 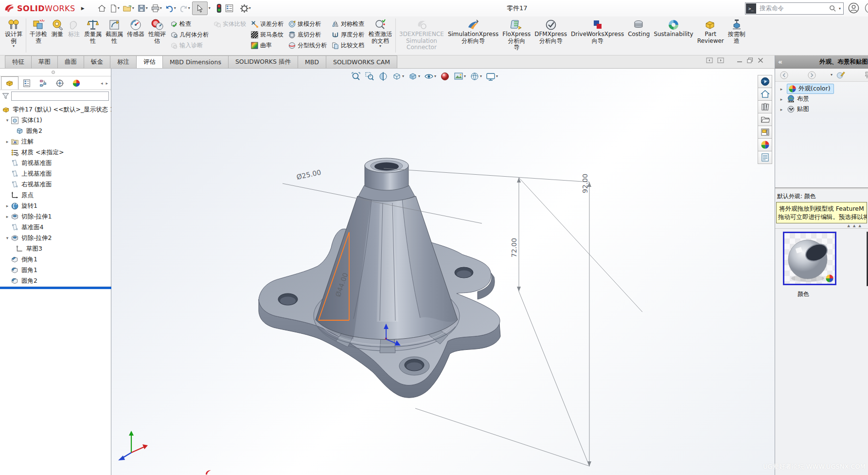 I want to click on tree-item-plane4: 基准面4, so click(x=55, y=227).